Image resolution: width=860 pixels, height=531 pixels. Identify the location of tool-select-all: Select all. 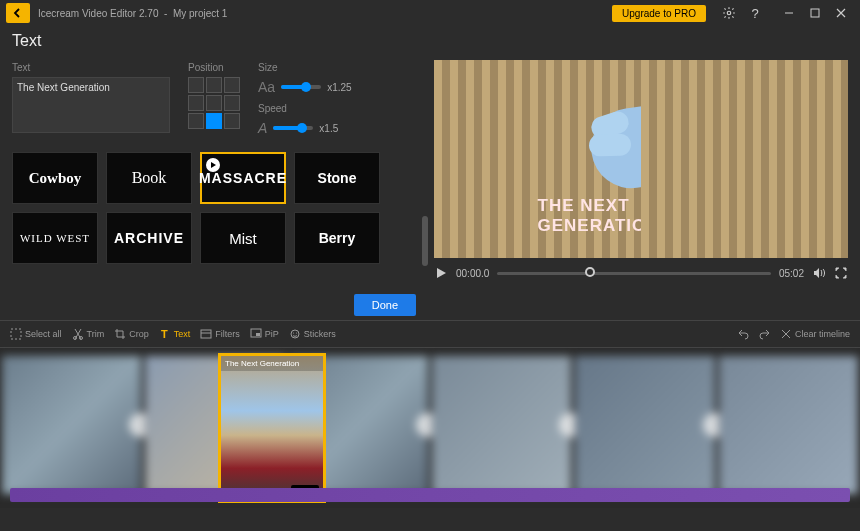
(36, 334).